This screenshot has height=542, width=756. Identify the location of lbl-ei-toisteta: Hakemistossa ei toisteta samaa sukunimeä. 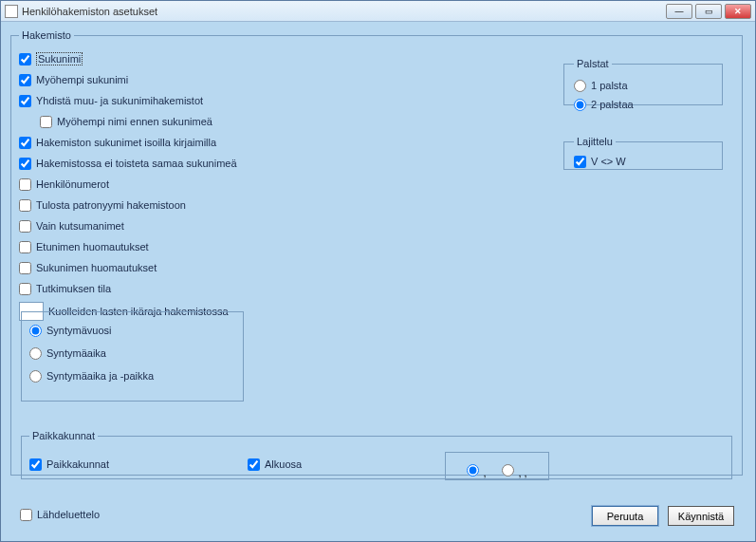
(137, 163).